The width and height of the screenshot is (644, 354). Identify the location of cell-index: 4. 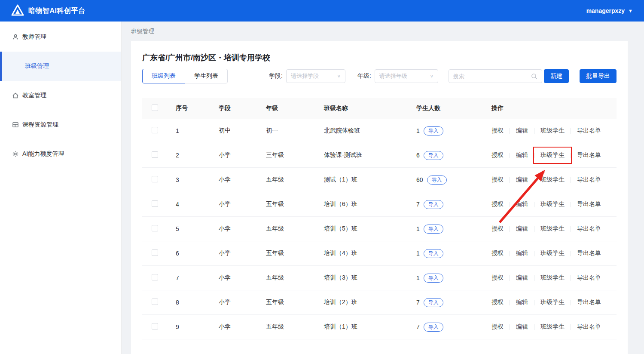
(197, 204).